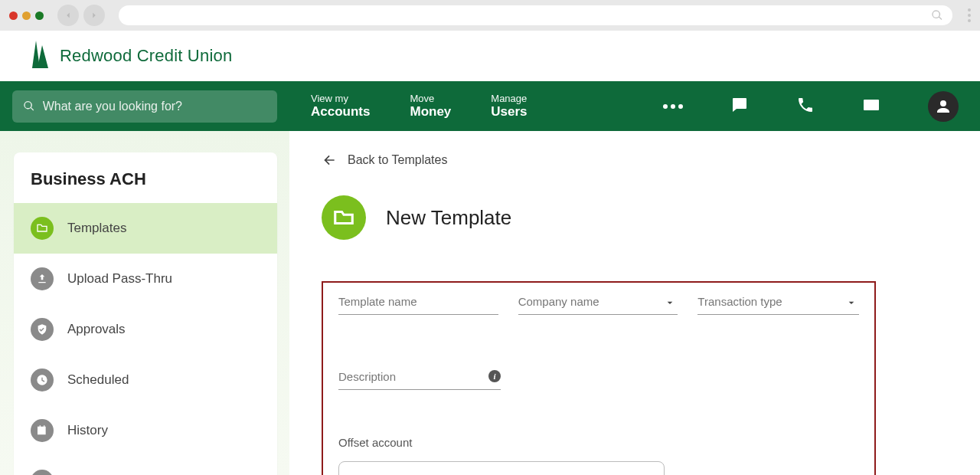 The image size is (980, 475). Describe the element at coordinates (145, 56) in the screenshot. I see `brand-name: Redwood Credit Union` at that location.